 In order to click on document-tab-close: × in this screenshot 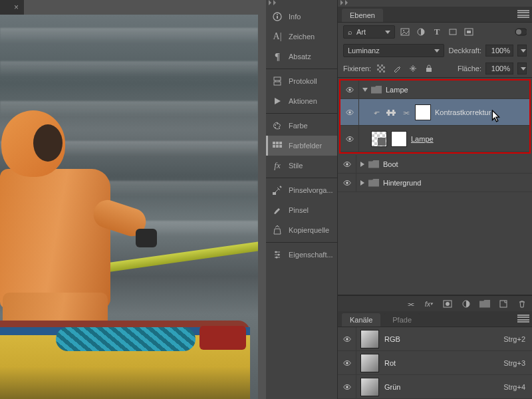, I will do `click(12, 7)`.